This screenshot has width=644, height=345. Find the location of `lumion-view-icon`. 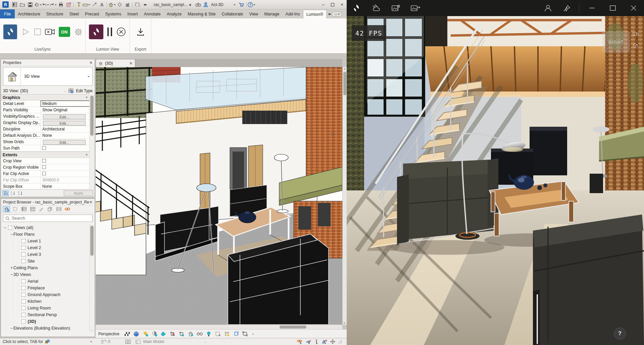

lumion-view-icon is located at coordinates (96, 32).